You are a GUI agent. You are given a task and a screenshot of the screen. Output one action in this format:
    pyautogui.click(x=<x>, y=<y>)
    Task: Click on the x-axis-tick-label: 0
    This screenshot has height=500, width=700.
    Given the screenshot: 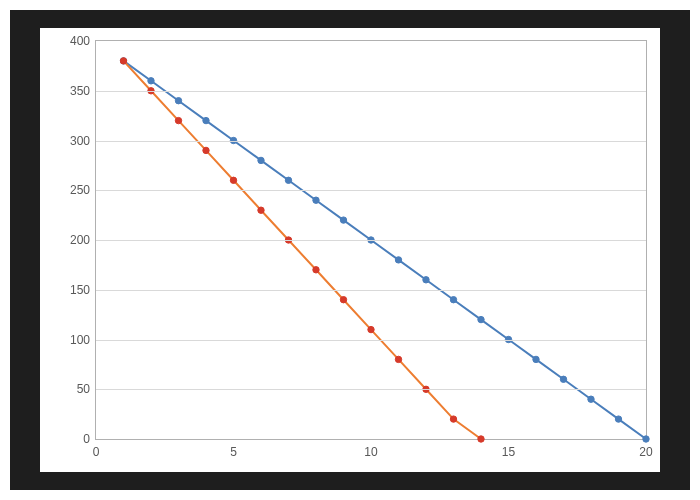 What is the action you would take?
    pyautogui.click(x=96, y=449)
    